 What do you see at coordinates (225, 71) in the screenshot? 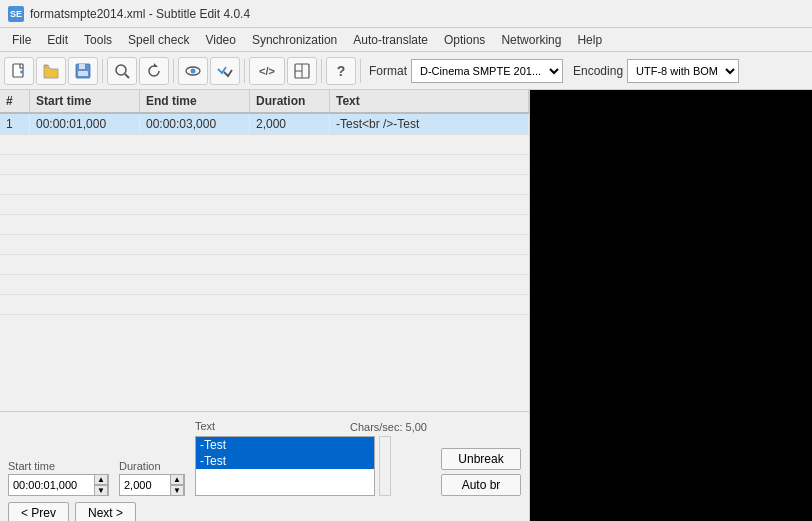
I see `check-button` at bounding box center [225, 71].